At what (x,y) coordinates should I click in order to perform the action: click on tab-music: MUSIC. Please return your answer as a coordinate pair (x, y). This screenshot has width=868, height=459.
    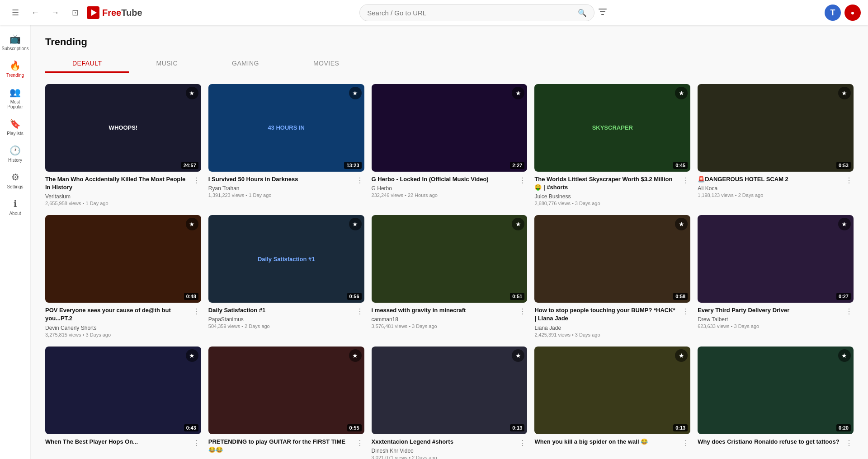
    Looking at the image, I should click on (167, 64).